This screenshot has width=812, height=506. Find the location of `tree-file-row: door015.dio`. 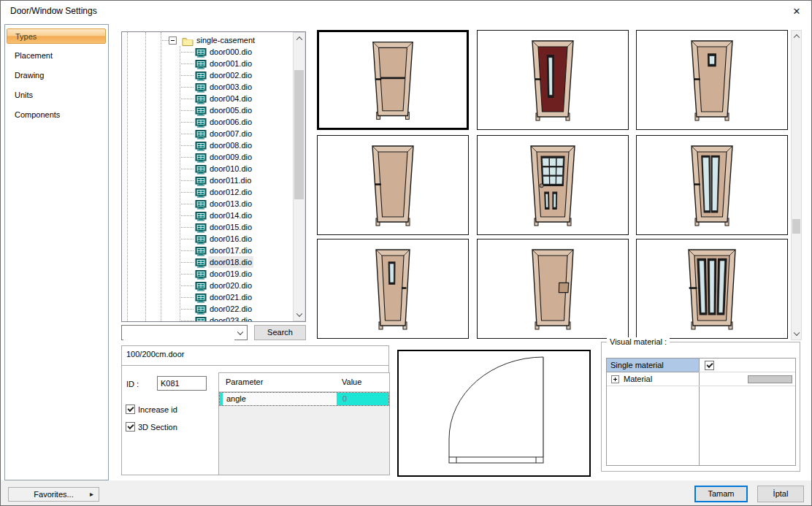

tree-file-row: door015.dio is located at coordinates (207, 227).